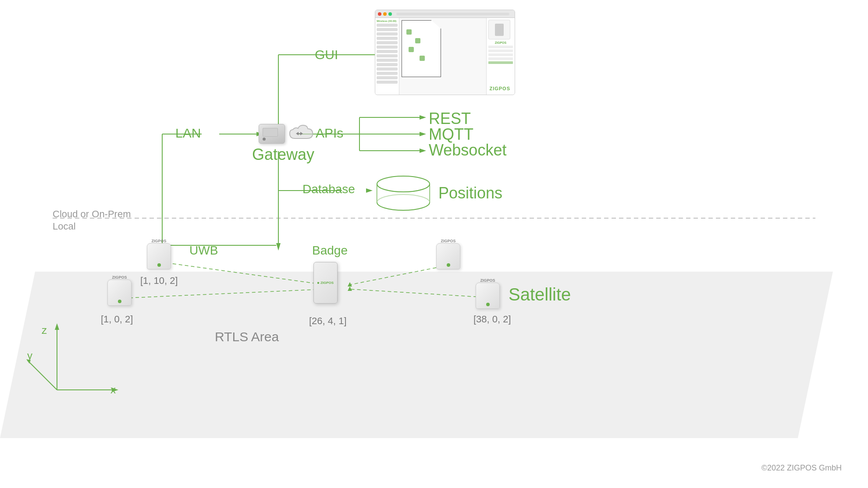  I want to click on anchor-bottom-left: ZIGPOS, so click(119, 290).